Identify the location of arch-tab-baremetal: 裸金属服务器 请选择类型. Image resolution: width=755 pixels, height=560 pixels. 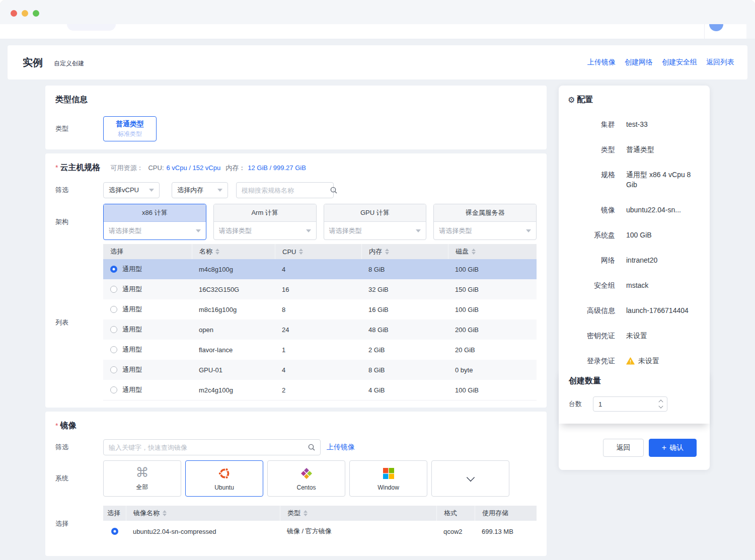
(485, 222).